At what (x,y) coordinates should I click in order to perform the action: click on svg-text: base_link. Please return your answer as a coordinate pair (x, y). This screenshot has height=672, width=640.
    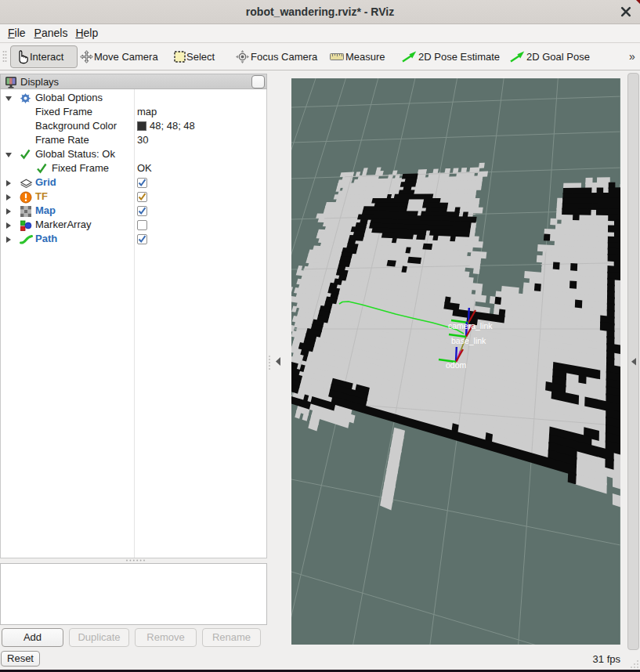
    Looking at the image, I should click on (468, 341).